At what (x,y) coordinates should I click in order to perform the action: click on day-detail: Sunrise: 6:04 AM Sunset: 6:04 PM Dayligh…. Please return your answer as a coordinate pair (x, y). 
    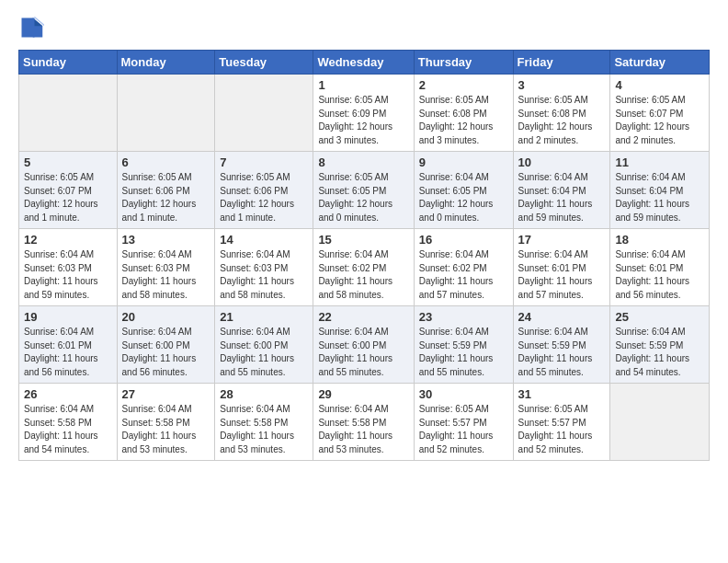
    Looking at the image, I should click on (660, 198).